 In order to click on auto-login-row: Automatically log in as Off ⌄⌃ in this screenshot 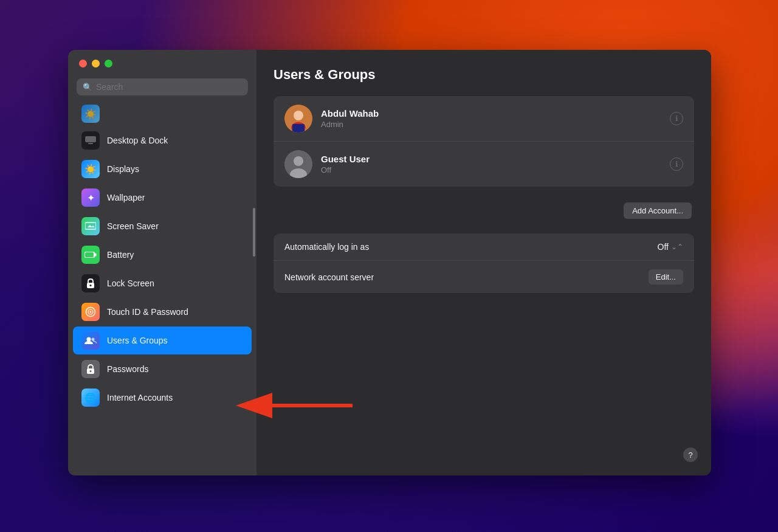, I will do `click(484, 247)`.